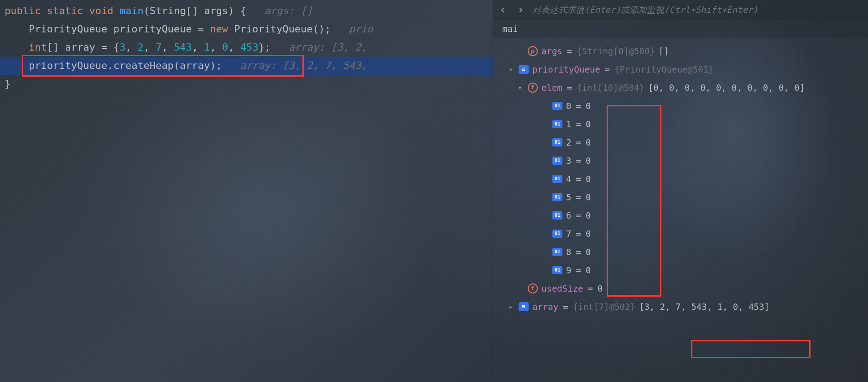  I want to click on var-priorityqueue: ▾ ≡ priorityQueue = {PriorityQueue@501}, so click(681, 69).